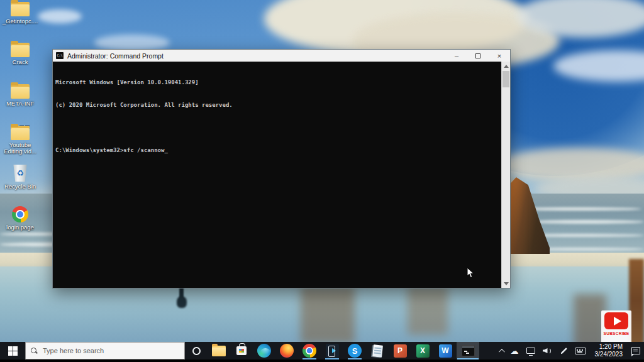  What do you see at coordinates (322, 351) in the screenshot?
I see `taskbar: Type here to search S P X W ☁ 1:20 PM 3/…` at bounding box center [322, 351].